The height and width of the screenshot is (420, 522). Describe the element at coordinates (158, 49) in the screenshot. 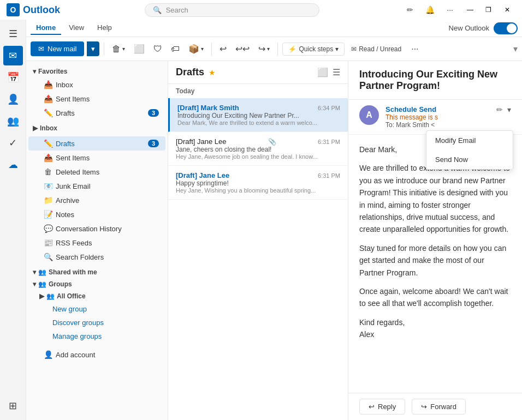

I see `shield-icon: 🛡` at that location.